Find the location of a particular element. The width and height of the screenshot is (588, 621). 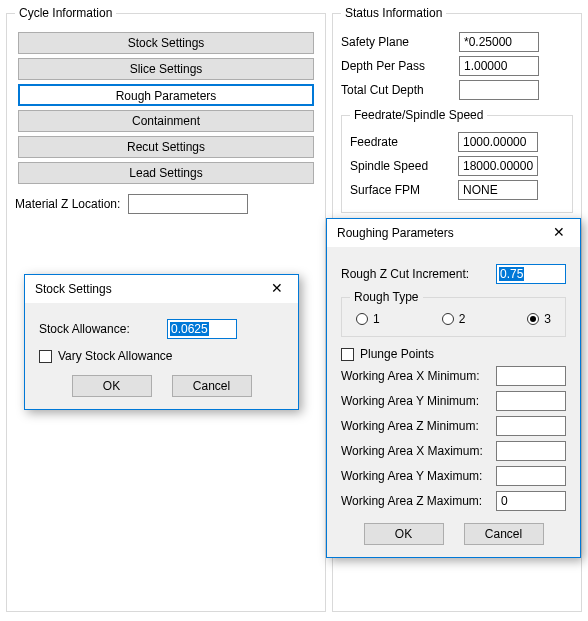

spindle-speed-label: Spindle Speed is located at coordinates (400, 166).